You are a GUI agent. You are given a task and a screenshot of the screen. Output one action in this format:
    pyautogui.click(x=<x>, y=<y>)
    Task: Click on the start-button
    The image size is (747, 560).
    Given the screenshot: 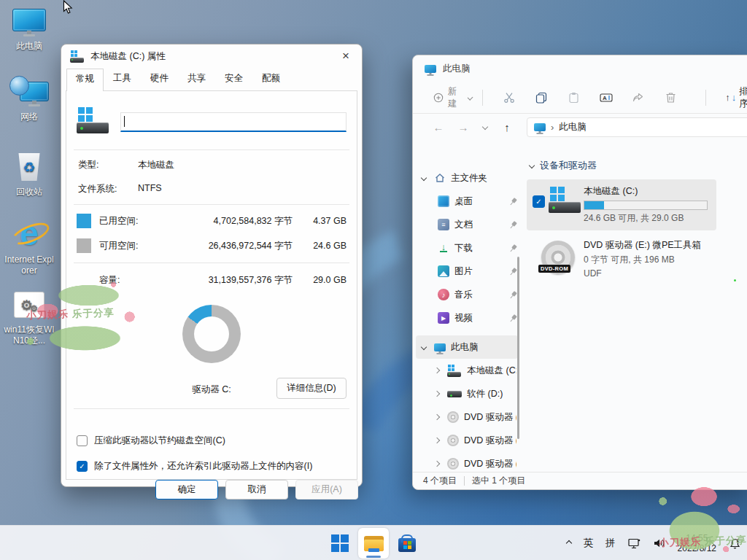 What is the action you would take?
    pyautogui.click(x=340, y=543)
    